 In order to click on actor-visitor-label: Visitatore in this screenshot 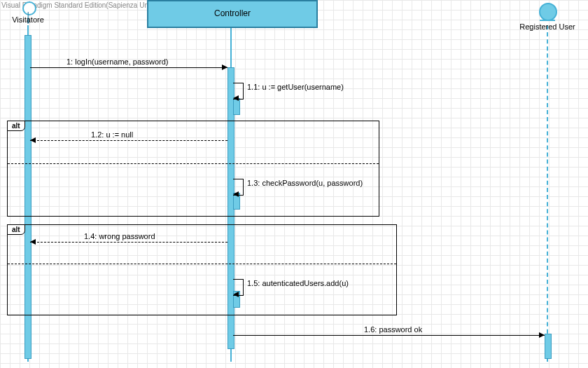, I will do `click(28, 20)`.